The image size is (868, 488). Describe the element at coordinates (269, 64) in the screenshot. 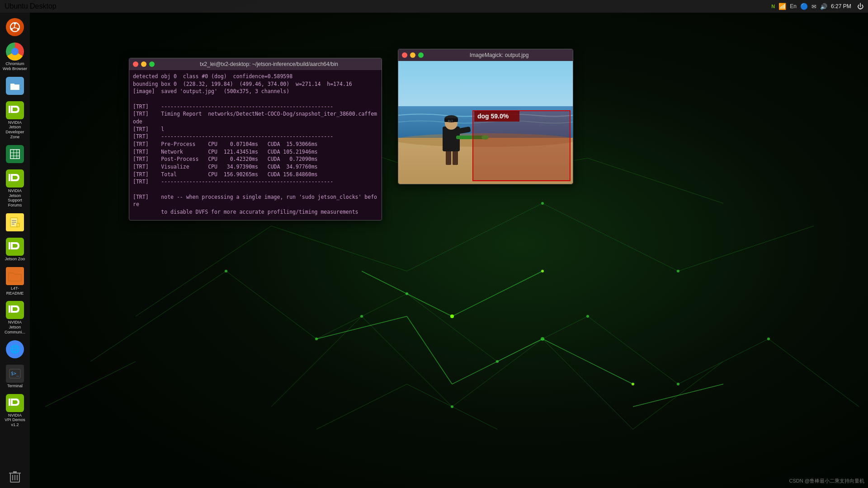

I see `terminal-title: tx2_lei@tx2-desktop: ~/jetson-inference/…` at that location.